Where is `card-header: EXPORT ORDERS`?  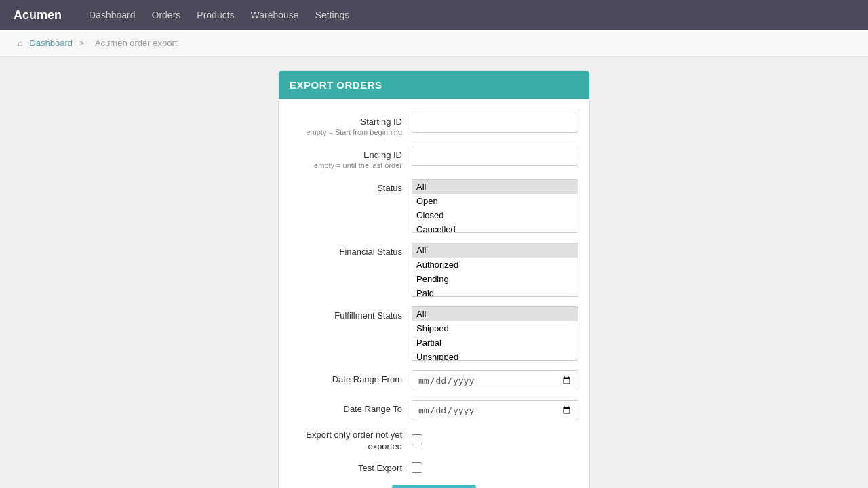
card-header: EXPORT ORDERS is located at coordinates (434, 85).